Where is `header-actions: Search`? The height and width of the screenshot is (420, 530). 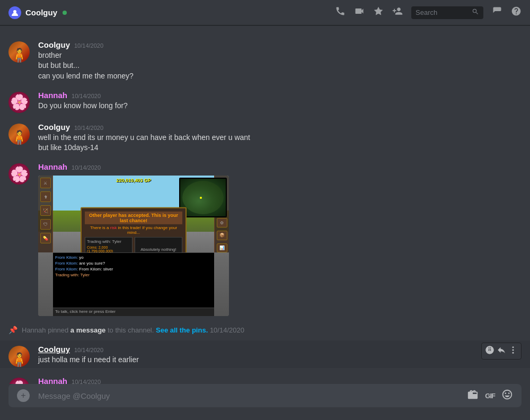 header-actions: Search is located at coordinates (428, 13).